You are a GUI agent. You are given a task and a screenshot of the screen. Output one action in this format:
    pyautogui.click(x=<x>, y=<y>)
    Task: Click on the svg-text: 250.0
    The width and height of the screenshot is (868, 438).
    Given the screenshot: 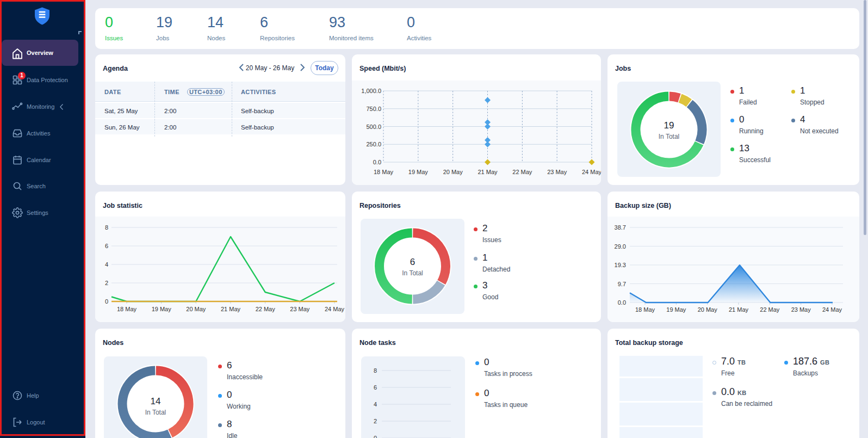 What is the action you would take?
    pyautogui.click(x=374, y=144)
    